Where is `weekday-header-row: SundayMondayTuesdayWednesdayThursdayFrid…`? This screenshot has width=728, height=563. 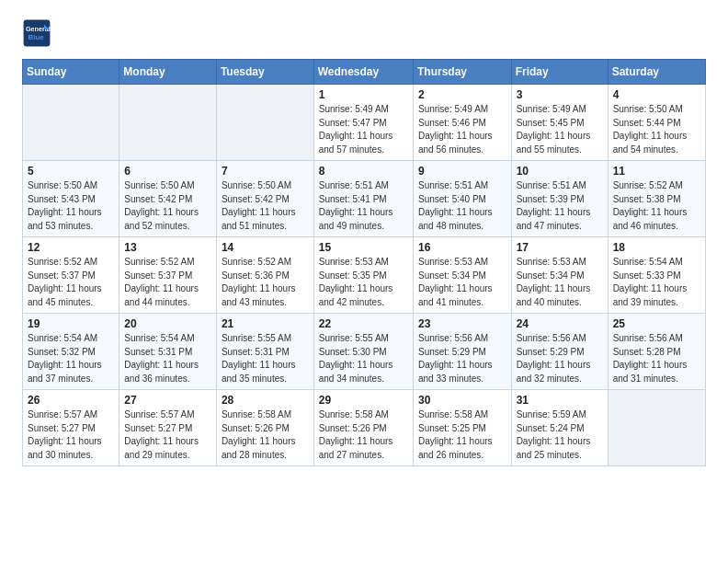
weekday-header-row: SundayMondayTuesdayWednesdayThursdayFrid… is located at coordinates (364, 72).